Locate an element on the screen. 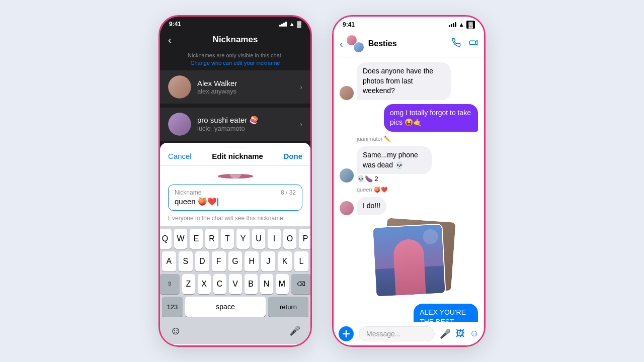  nicknames-header: ‹ Nicknames is located at coordinates (235, 40).